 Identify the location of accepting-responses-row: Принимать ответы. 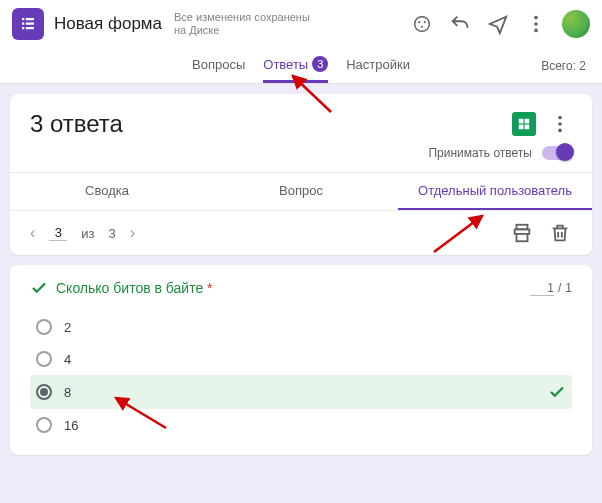
(301, 159).